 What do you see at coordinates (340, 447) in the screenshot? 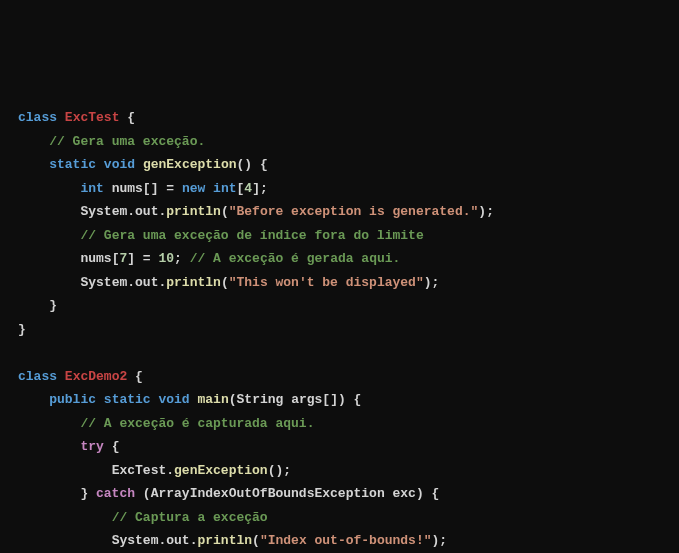
I see `code-line: try {` at bounding box center [340, 447].